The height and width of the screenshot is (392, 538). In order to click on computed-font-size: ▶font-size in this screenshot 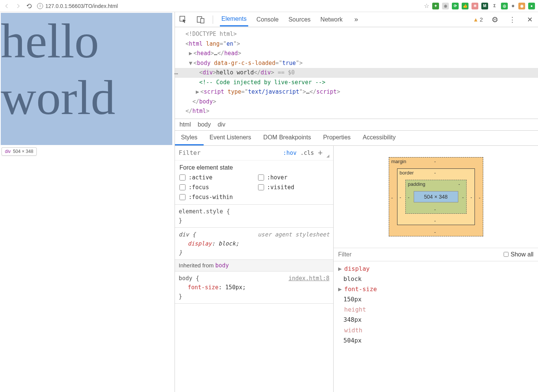, I will do `click(436, 289)`.